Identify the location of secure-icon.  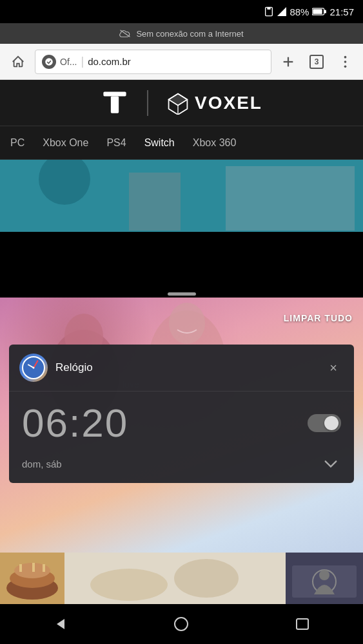
(49, 62).